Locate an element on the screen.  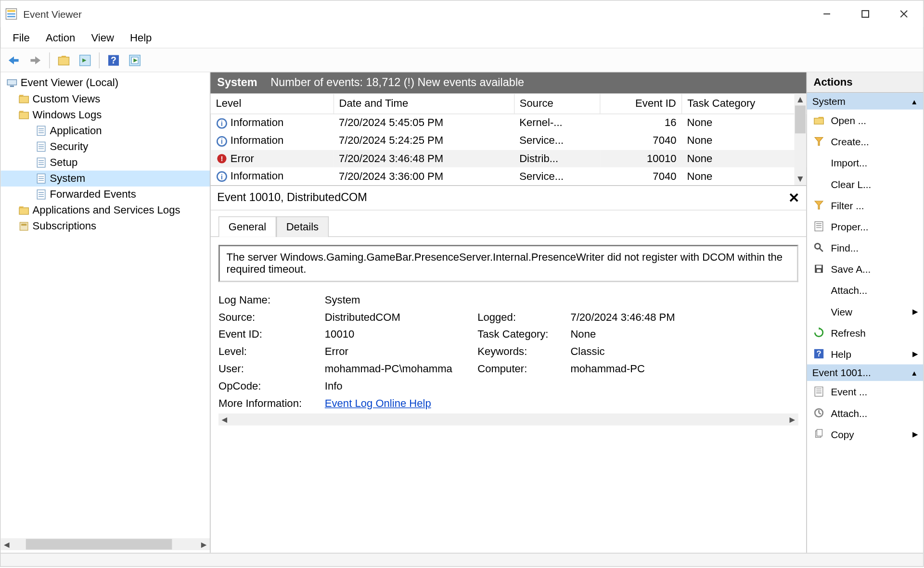
table-row: iInformation7/20/2024 5:24:25 PMService.… is located at coordinates (508, 140).